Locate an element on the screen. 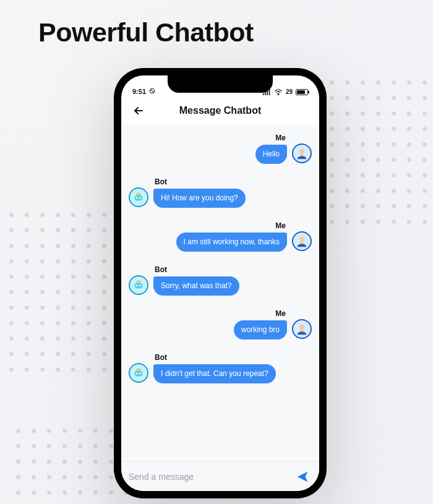  message-row: Me I am still working now, thanks is located at coordinates (220, 236).